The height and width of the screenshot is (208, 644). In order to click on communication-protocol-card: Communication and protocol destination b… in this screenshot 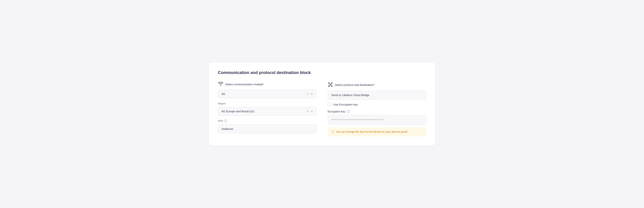, I will do `click(322, 104)`.